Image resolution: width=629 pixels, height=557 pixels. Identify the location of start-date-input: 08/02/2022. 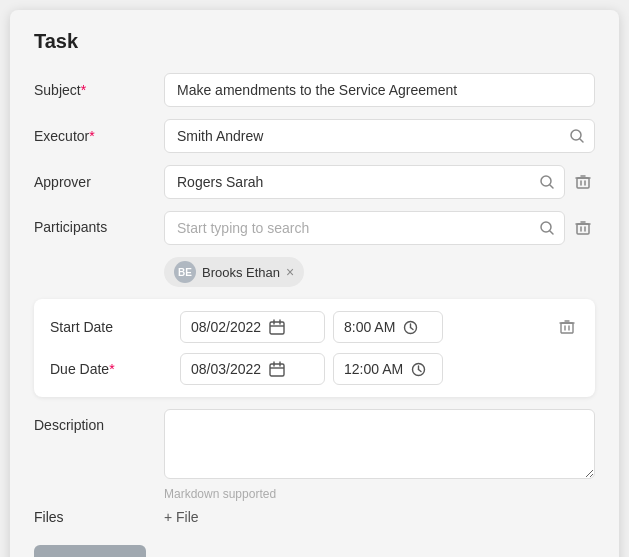
(252, 327).